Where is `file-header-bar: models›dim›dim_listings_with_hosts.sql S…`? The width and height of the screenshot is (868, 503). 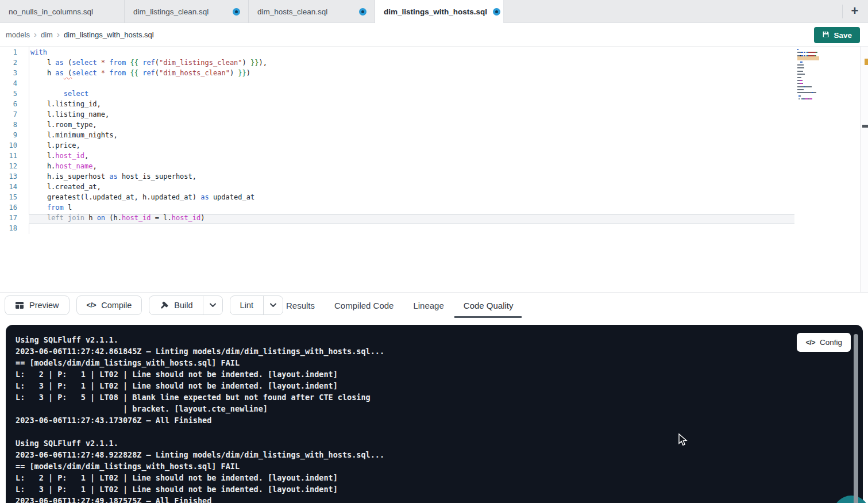 file-header-bar: models›dim›dim_listings_with_hosts.sql S… is located at coordinates (434, 34).